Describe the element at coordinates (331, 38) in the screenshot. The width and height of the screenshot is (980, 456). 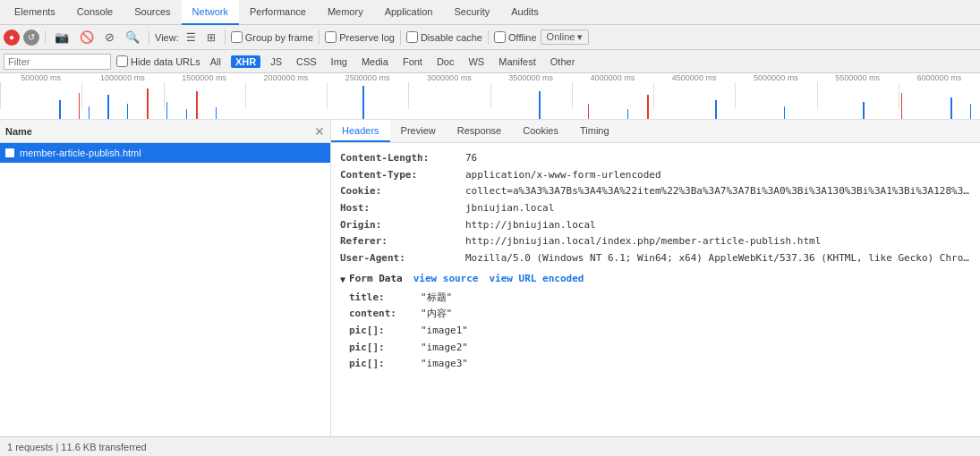
I see `preserve-log-checkbox` at that location.